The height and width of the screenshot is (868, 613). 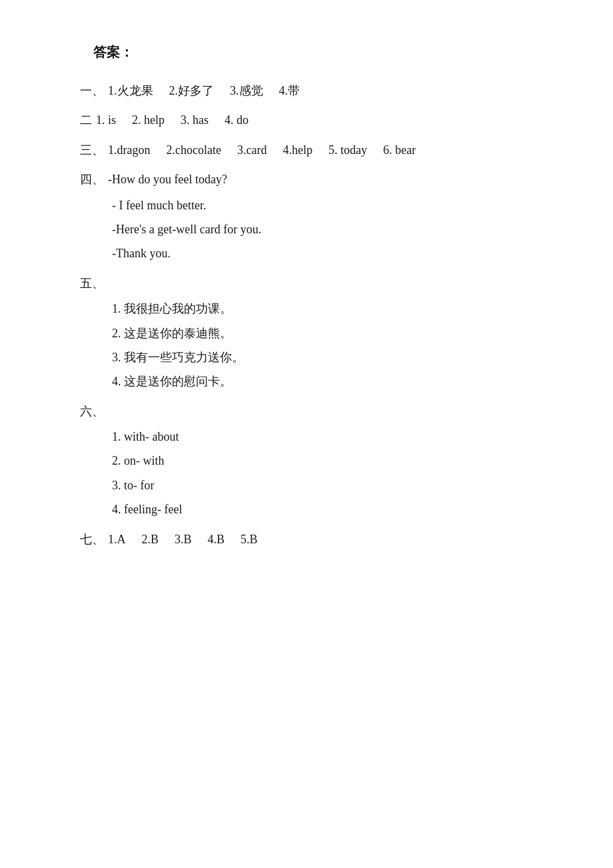 What do you see at coordinates (306, 91) in the screenshot?
I see `section-yi: 一、 1.火龙果 2.好多了 3.感觉 4.带` at bounding box center [306, 91].